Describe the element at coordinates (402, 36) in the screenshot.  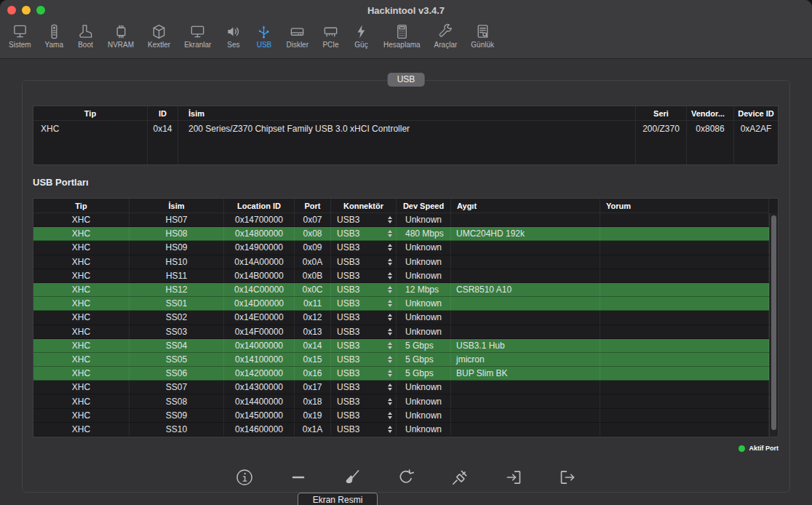
I see `toolbar-item-calc: Hesaplama` at that location.